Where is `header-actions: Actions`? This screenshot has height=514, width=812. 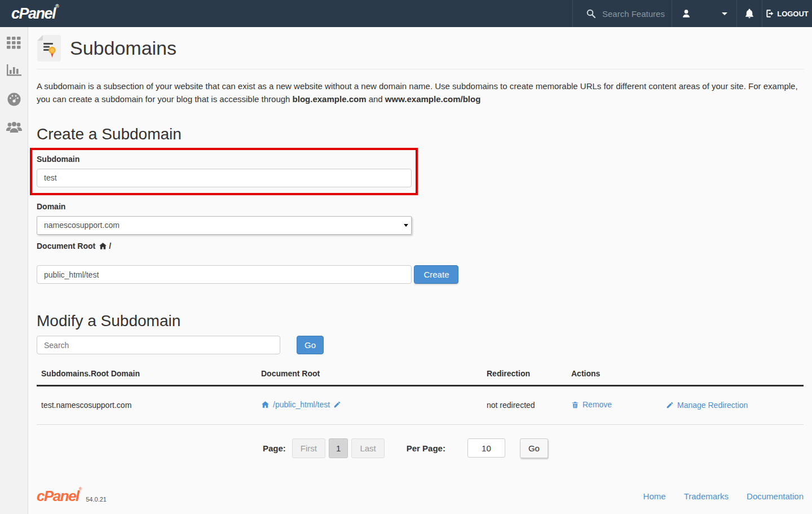
header-actions: Actions is located at coordinates (685, 375).